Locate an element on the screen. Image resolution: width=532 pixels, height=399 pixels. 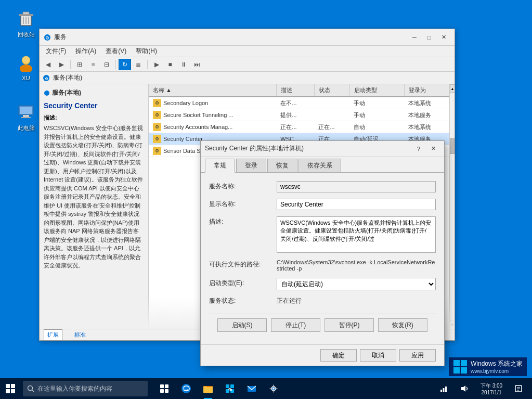
exe-path-value: C:\Windows\System32\svchost.exe -k Local… is located at coordinates (356, 265).